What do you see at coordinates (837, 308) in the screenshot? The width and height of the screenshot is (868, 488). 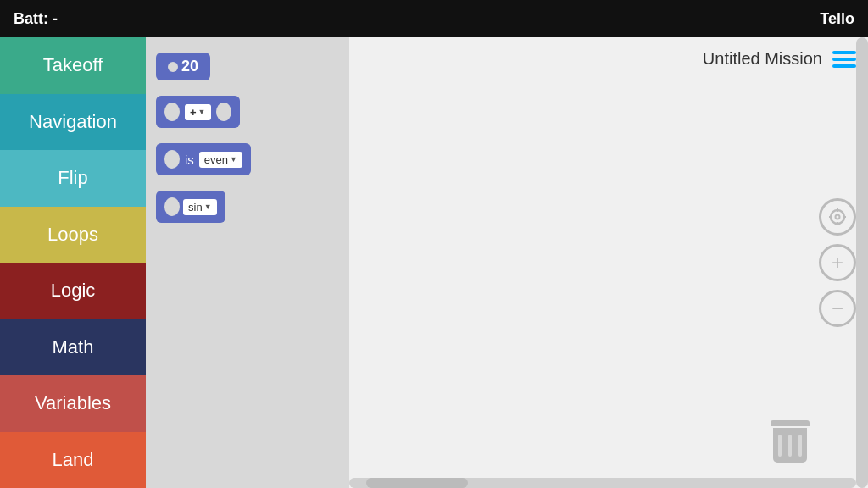 I see `zoom-out-icon: −` at bounding box center [837, 308].